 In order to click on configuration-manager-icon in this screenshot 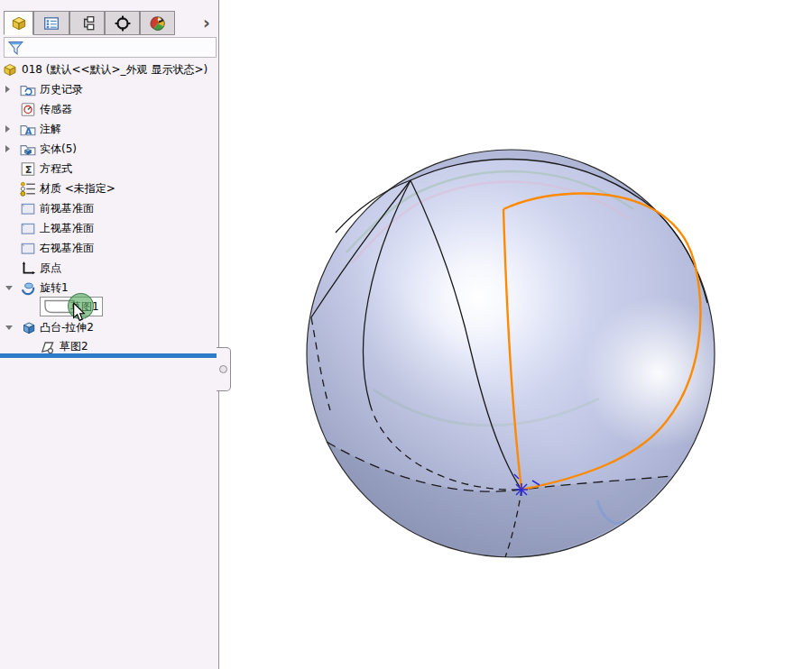, I will do `click(88, 23)`.